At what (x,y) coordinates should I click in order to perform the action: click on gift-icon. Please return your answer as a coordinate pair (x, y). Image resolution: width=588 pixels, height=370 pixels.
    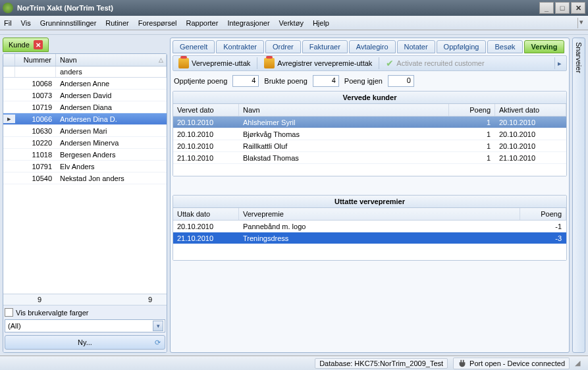
    Looking at the image, I should click on (269, 63).